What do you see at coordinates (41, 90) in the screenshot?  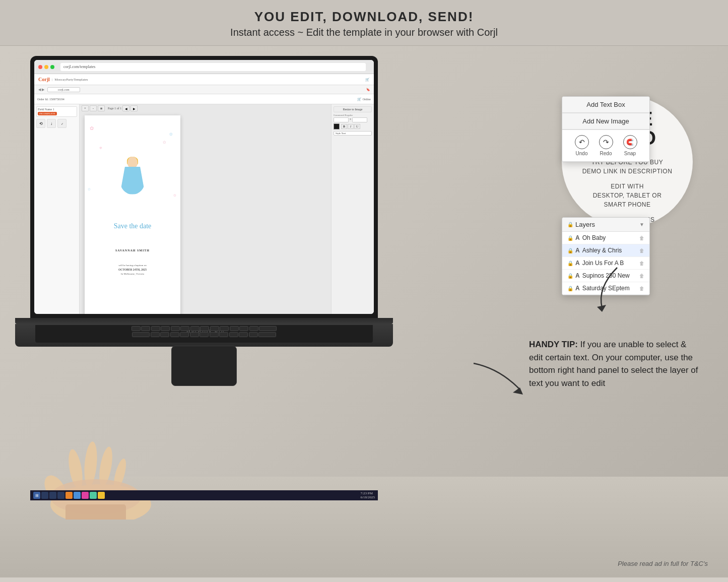 I see `nav-back: ◀ ▶` at bounding box center [41, 90].